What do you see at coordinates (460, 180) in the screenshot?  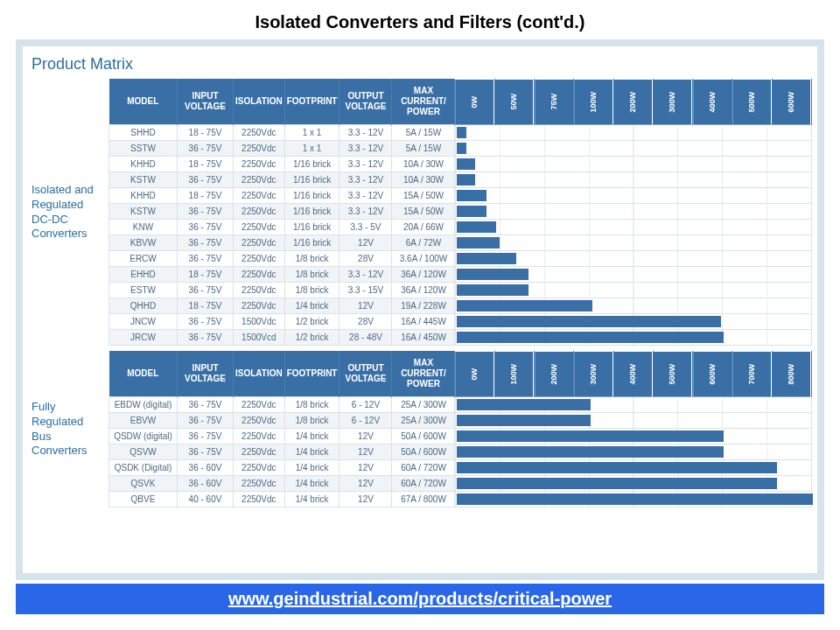 I see `table-row: KSTW36 - 75V2250Vdc1/16 brick3.3 - 12V10…` at bounding box center [460, 180].